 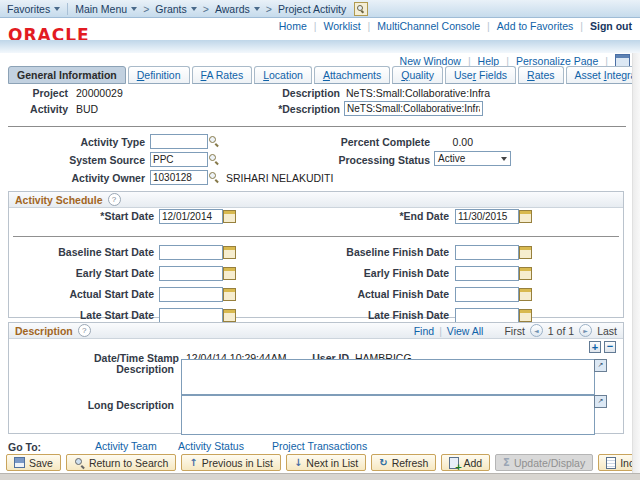 I want to click on refresh-button: ↻Refresh, so click(x=404, y=462).